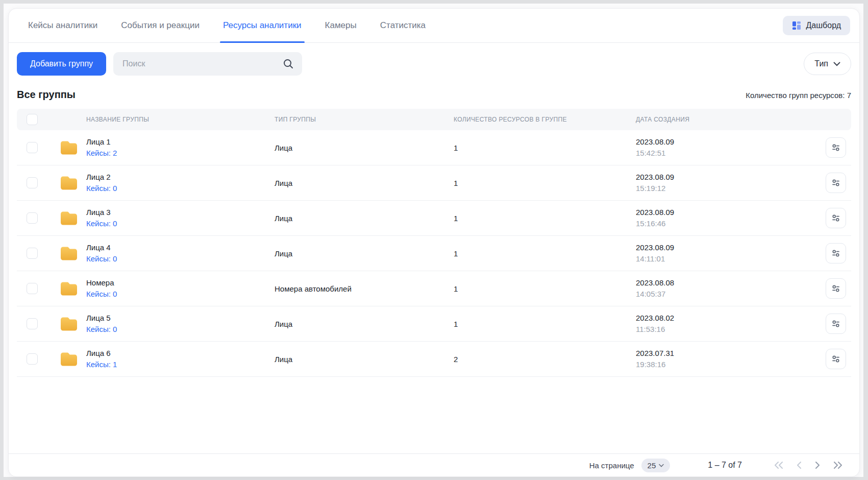 The height and width of the screenshot is (480, 868). Describe the element at coordinates (227, 26) in the screenshot. I see `tabs: Кейсы аналитики События и реакции Ресурс…` at that location.